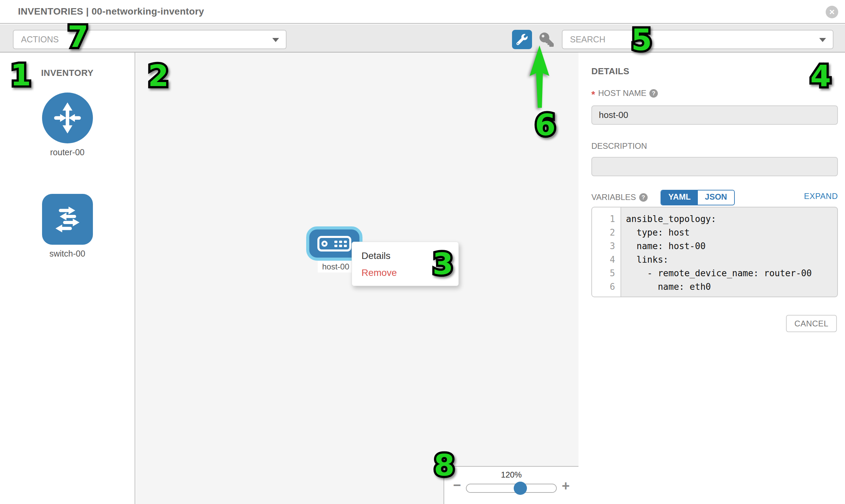  Describe the element at coordinates (715, 115) in the screenshot. I see `host-name-field` at that location.